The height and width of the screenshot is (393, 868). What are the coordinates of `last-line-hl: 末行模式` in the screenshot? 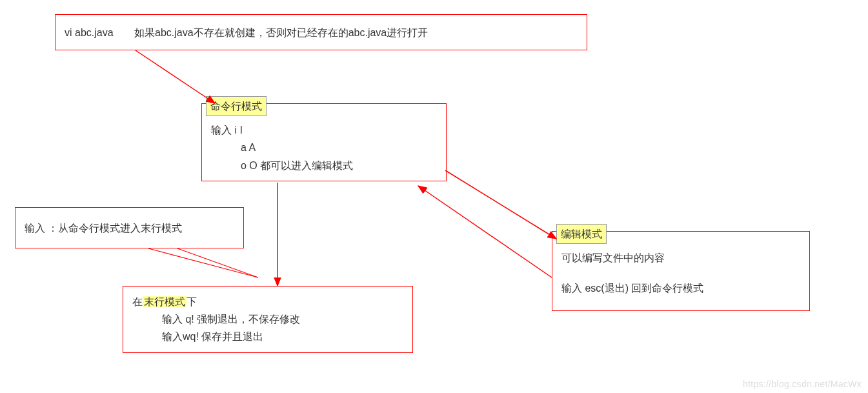 It's located at (165, 302).